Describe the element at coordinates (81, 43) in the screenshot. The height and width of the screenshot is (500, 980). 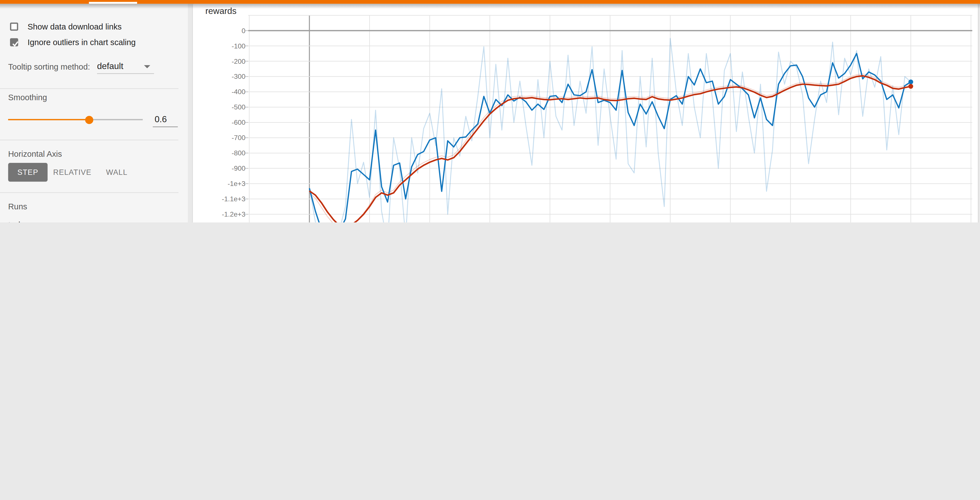
I see `ignore-outliers-label: Ignore outliers in chart scaling` at that location.